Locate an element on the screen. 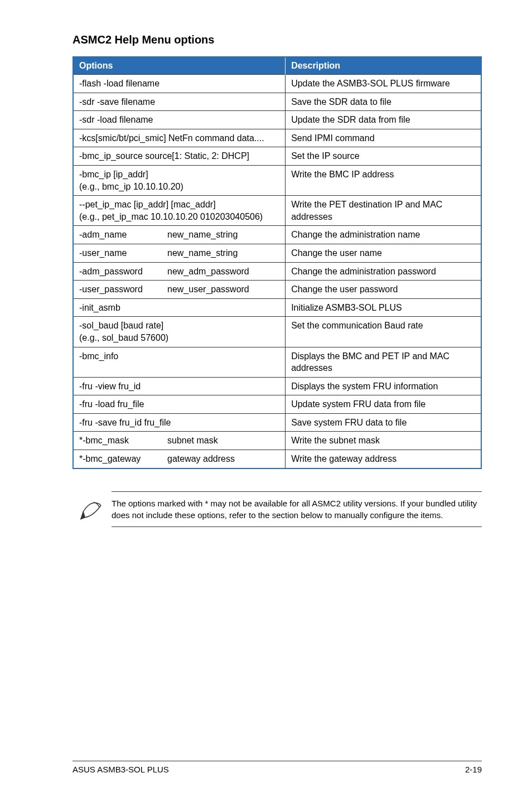 This screenshot has width=532, height=802. cell-option: -sdr -load filename is located at coordinates (180, 120).